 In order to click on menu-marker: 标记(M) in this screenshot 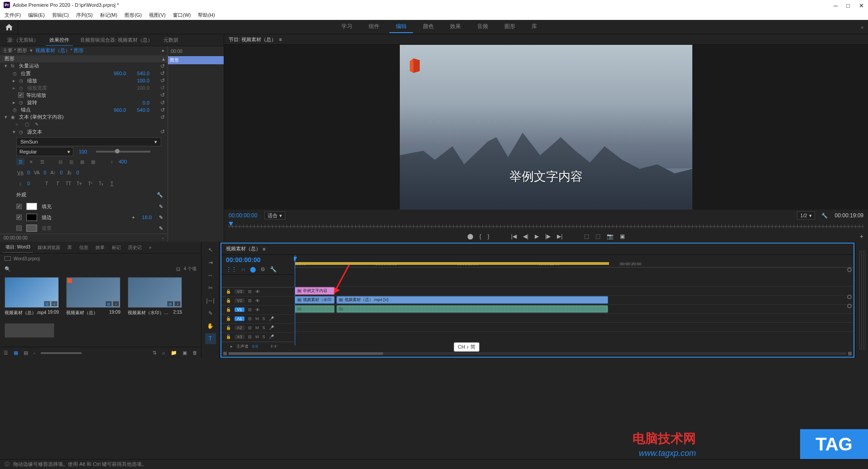, I will do `click(109, 15)`.